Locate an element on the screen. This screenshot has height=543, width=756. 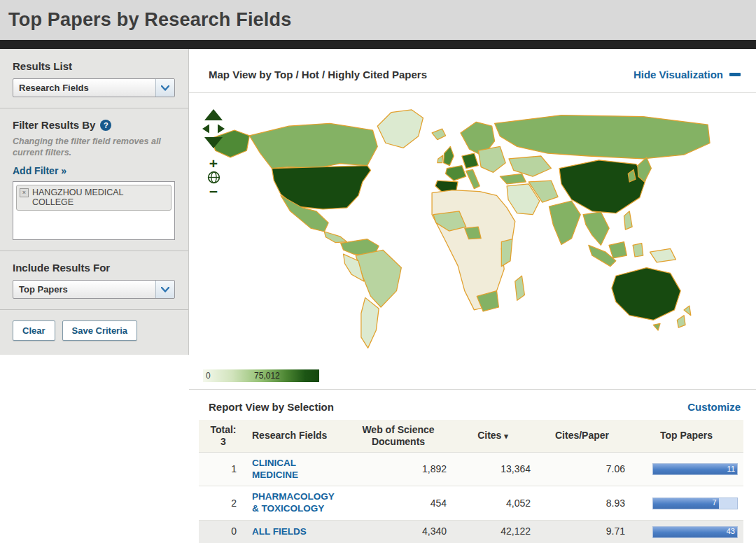
globe-icon is located at coordinates (214, 178).